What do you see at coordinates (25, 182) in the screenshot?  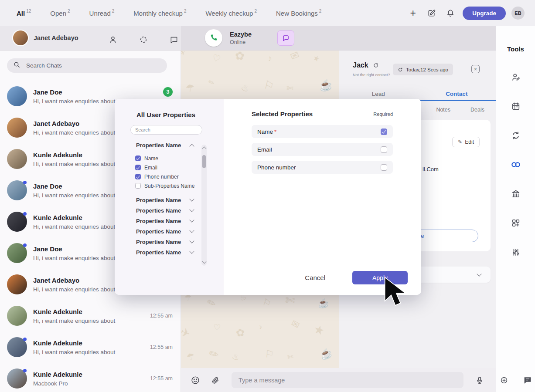 I see `unread-dot` at bounding box center [25, 182].